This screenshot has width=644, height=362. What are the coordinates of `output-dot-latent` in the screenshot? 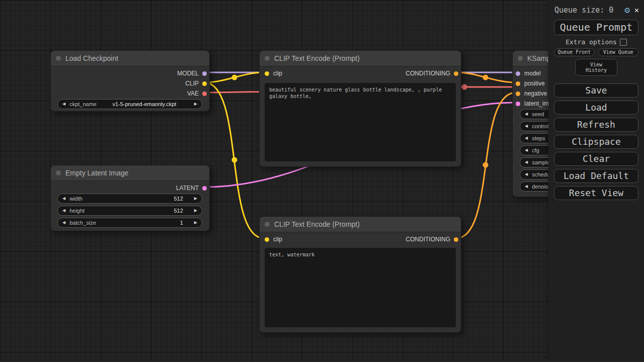 It's located at (204, 188).